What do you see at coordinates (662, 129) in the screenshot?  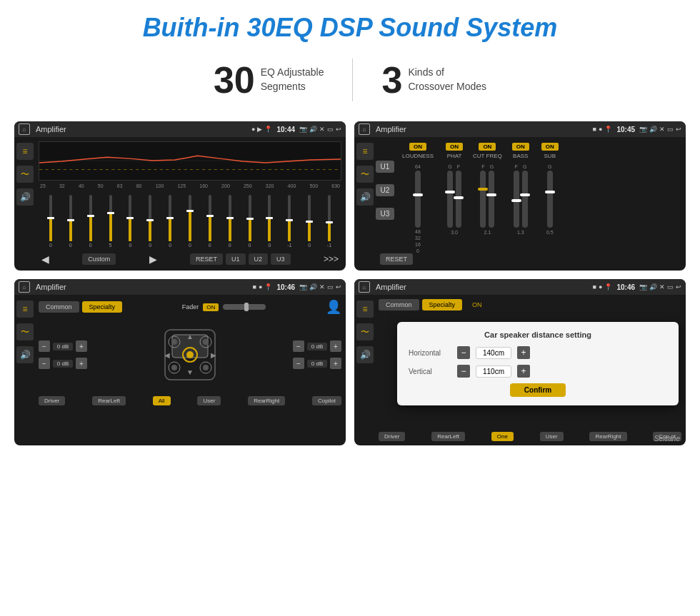 I see `close-icon-s2: ✕` at bounding box center [662, 129].